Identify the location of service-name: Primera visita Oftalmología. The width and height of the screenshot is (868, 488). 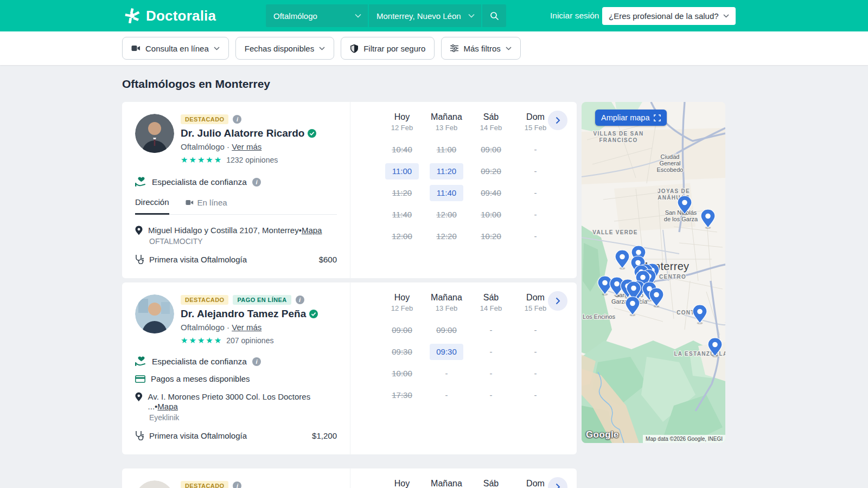
(198, 436).